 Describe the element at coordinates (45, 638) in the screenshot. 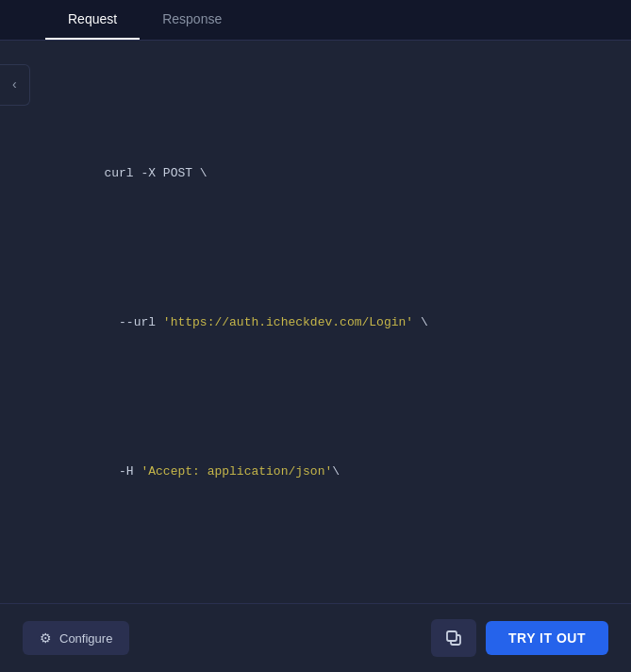

I see `gear-icon: ⚙` at that location.